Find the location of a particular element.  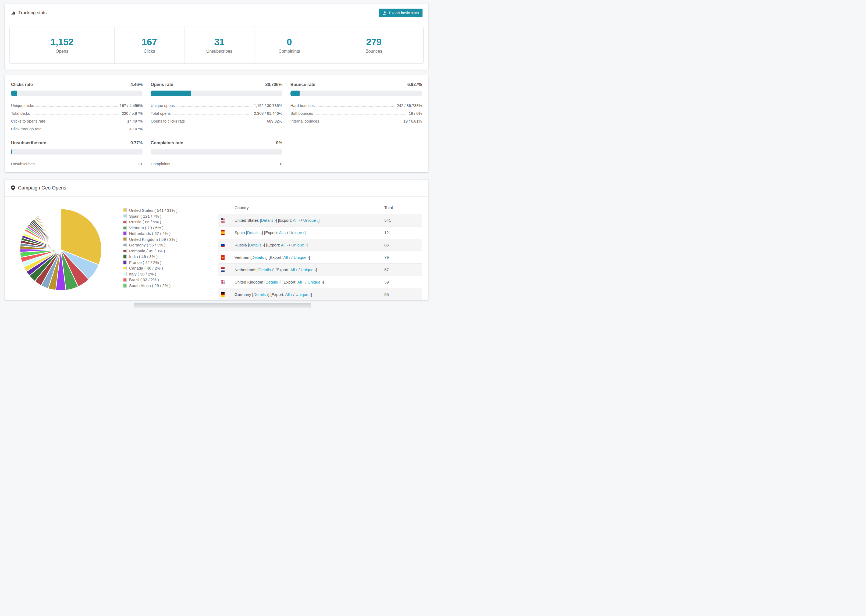

country-name: Vietnam is located at coordinates (242, 257).